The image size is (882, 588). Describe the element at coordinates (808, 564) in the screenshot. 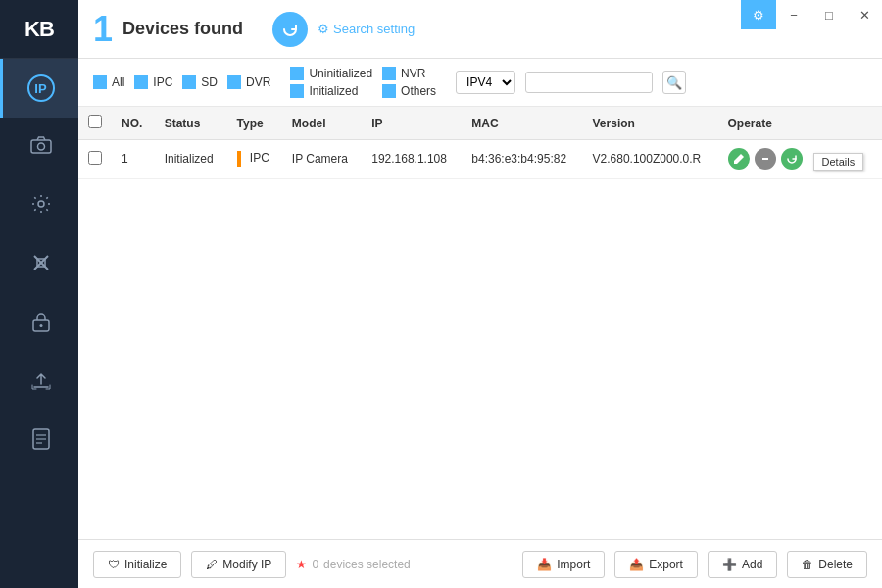

I see `delete-icon: 🗑` at that location.